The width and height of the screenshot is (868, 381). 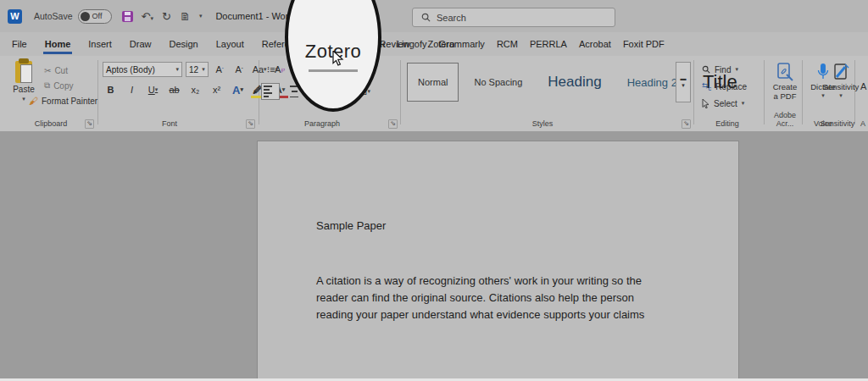 What do you see at coordinates (163, 17) in the screenshot?
I see `quick-access-toolbar: ↶▾ ↻ 🗎 ▾` at bounding box center [163, 17].